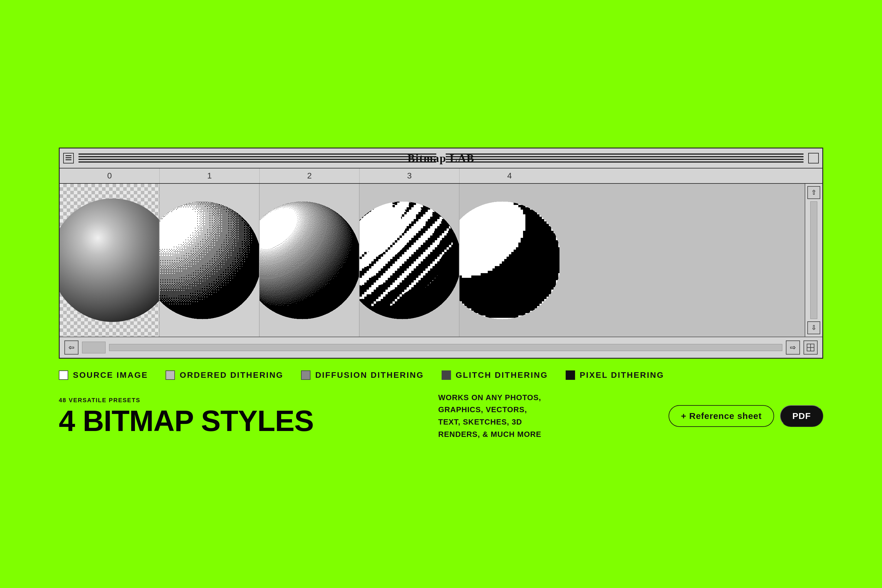 Image resolution: width=882 pixels, height=588 pixels. I want to click on legend-item-glitch: GLITCH DITHERING, so click(495, 375).